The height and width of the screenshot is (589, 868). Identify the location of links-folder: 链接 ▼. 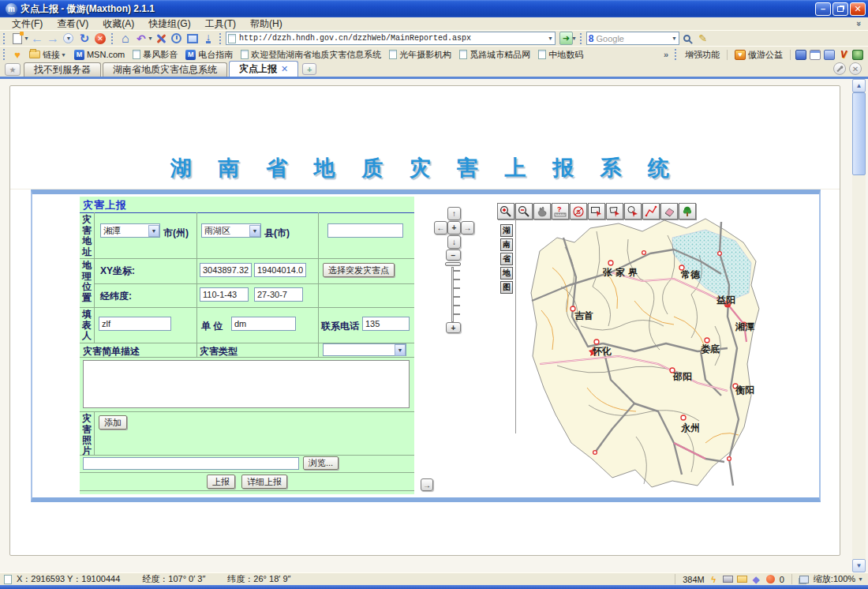
(47, 55).